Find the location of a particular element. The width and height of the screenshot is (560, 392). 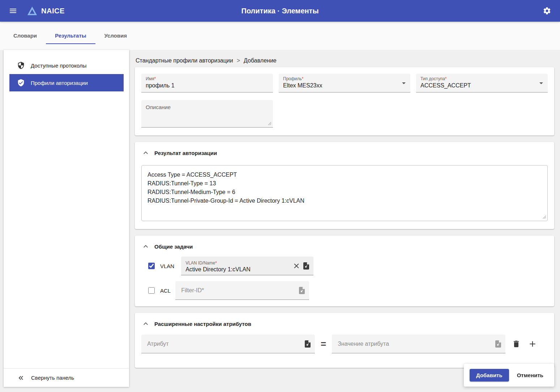

shield-half-icon is located at coordinates (21, 65).